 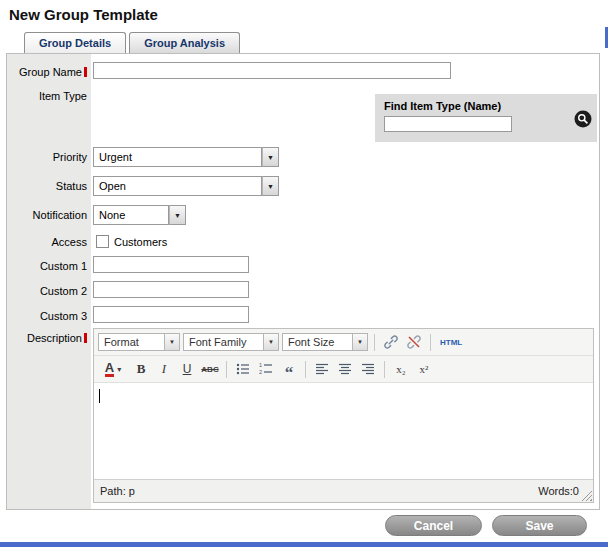 What do you see at coordinates (47, 96) in the screenshot?
I see `item-type-label: Item Type` at bounding box center [47, 96].